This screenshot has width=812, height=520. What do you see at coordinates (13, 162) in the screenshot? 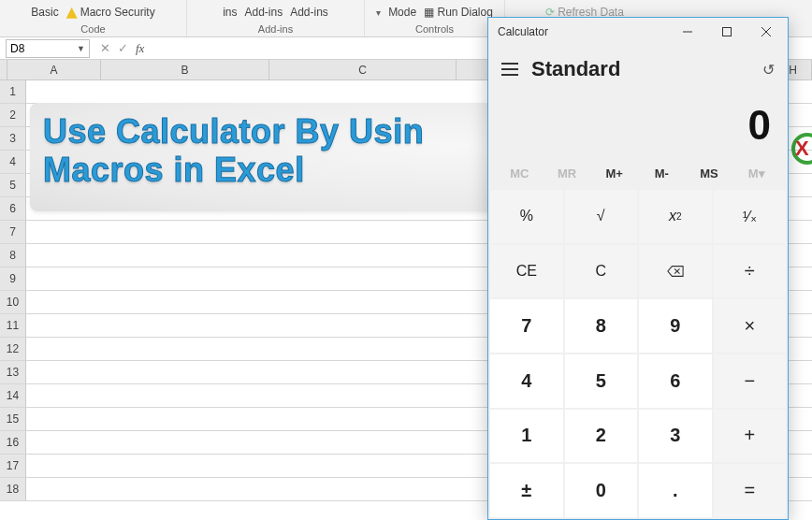
I see `row-header-4: 4` at bounding box center [13, 162].